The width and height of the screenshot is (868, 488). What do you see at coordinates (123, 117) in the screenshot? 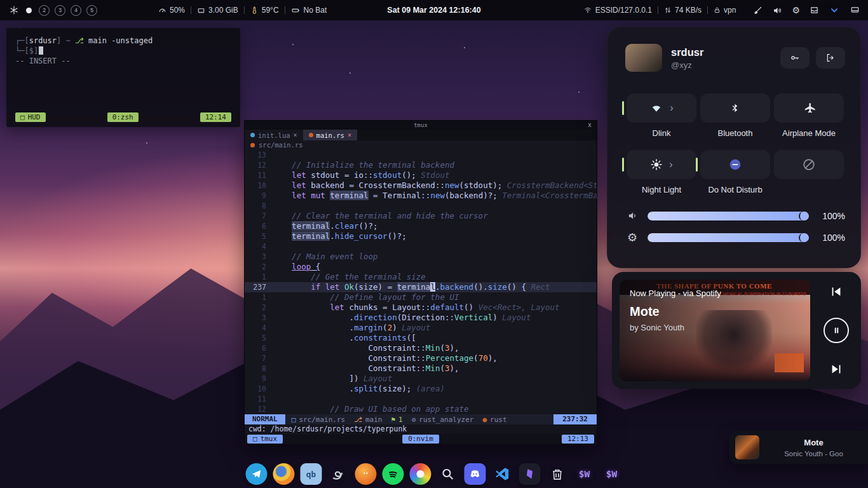
I see `tmux-window-zsh: 0:zsh` at bounding box center [123, 117].